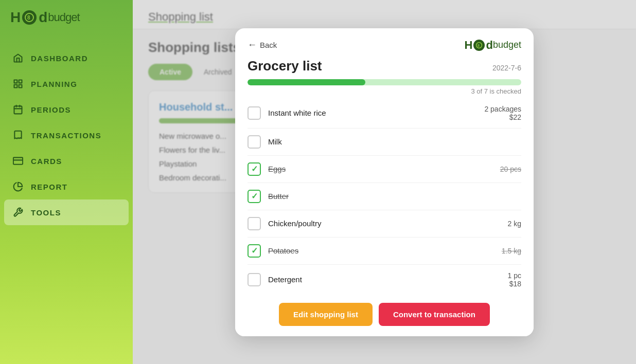  I want to click on list-item: ✓ Potatoes 1.5 kg, so click(384, 251).